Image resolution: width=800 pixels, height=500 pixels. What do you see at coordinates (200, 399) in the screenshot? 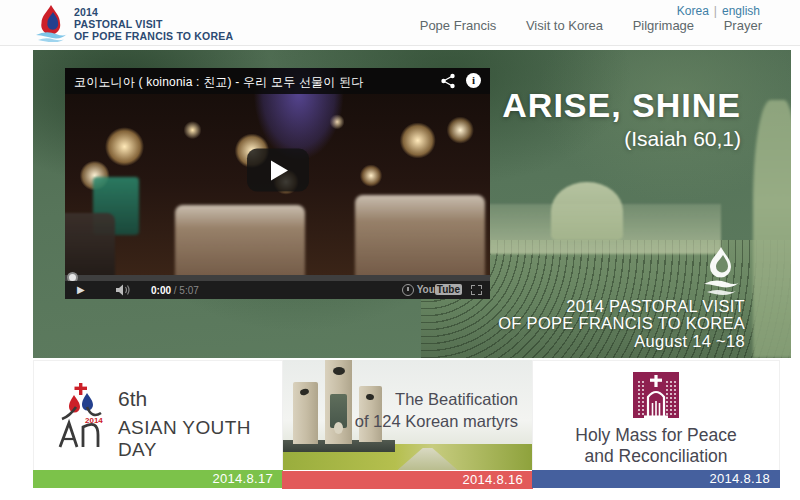
I see `panel1-line1: 6th` at bounding box center [200, 399].